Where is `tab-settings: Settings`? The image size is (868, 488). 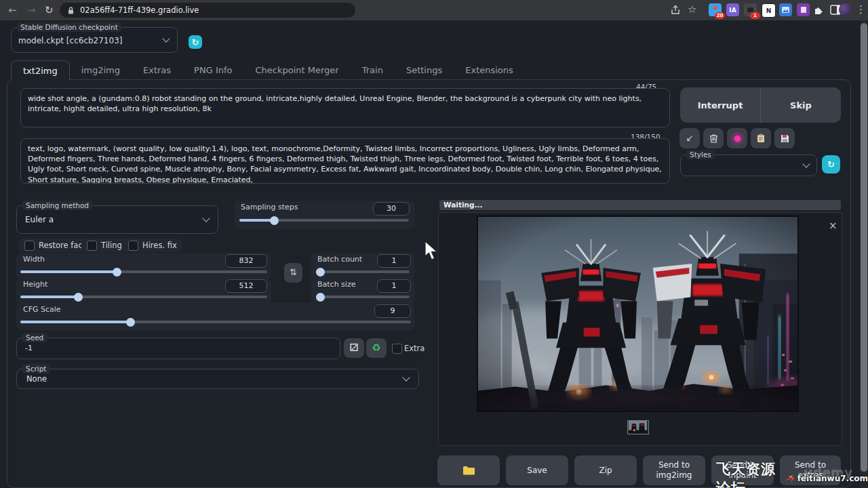 tab-settings: Settings is located at coordinates (425, 70).